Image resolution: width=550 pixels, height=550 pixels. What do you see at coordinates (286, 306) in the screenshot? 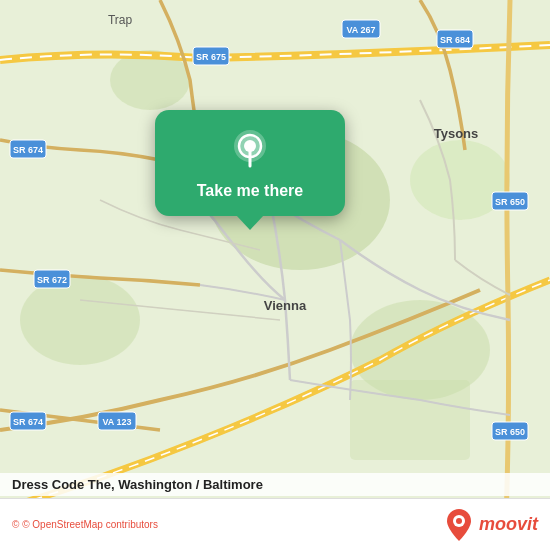
I see `svg-text: Vienna` at bounding box center [286, 306].